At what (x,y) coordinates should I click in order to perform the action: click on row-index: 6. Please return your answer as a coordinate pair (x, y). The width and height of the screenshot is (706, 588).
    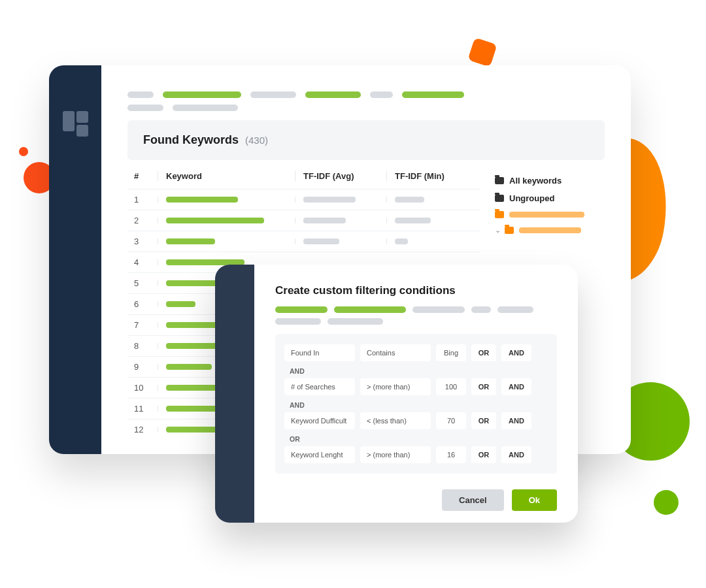
    Looking at the image, I should click on (144, 304).